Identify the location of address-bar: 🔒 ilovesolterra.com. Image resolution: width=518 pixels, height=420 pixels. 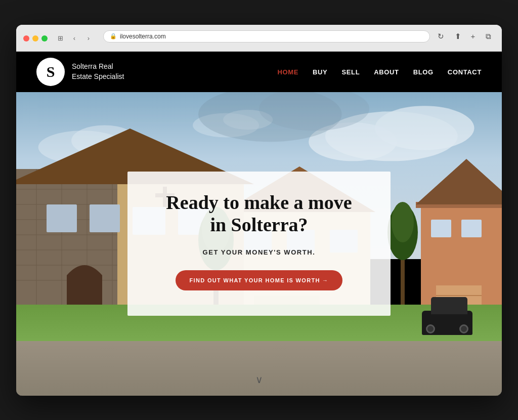
(267, 36).